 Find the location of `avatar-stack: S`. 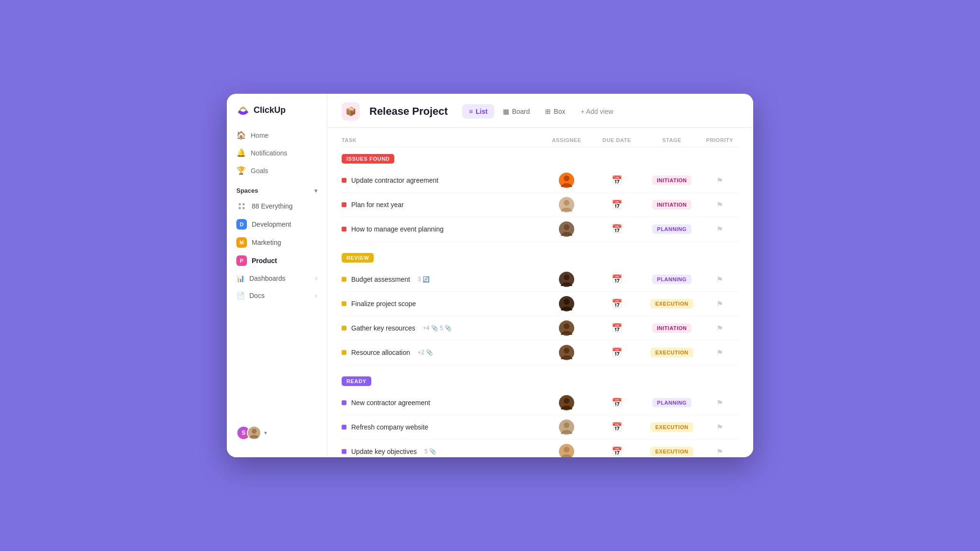

avatar-stack: S is located at coordinates (249, 433).